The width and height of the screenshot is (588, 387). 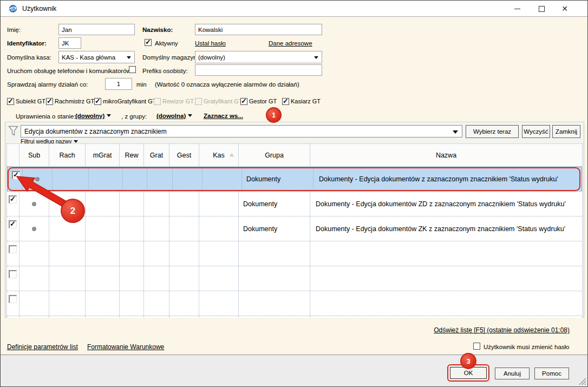 What do you see at coordinates (517, 9) in the screenshot?
I see `minimize-button` at bounding box center [517, 9].